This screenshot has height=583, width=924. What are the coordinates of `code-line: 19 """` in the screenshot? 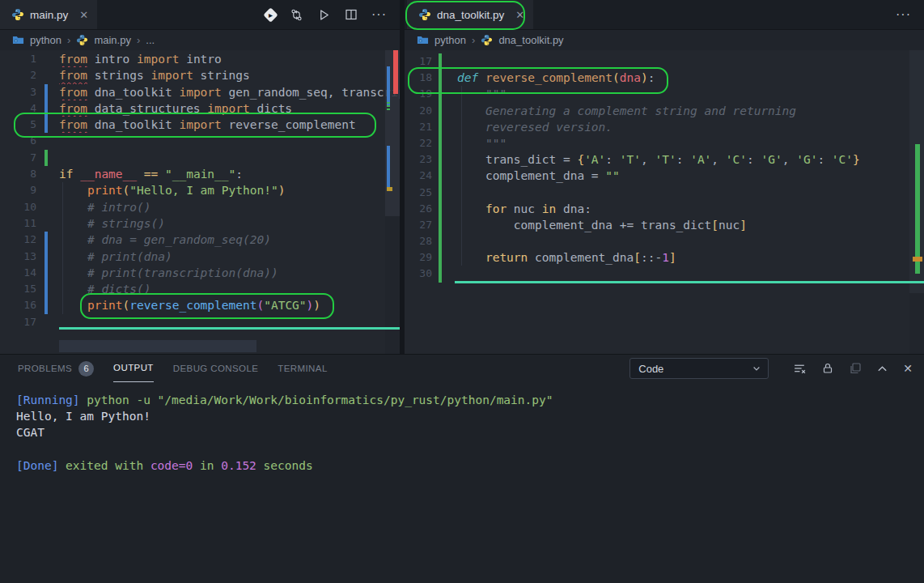 It's located at (664, 94).